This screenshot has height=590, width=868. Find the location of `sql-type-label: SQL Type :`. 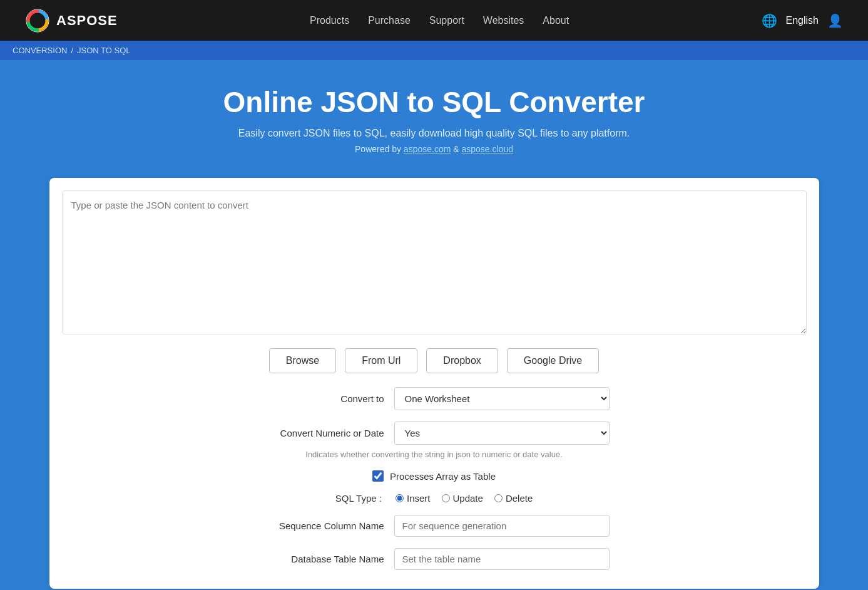

sql-type-label: SQL Type : is located at coordinates (359, 499).